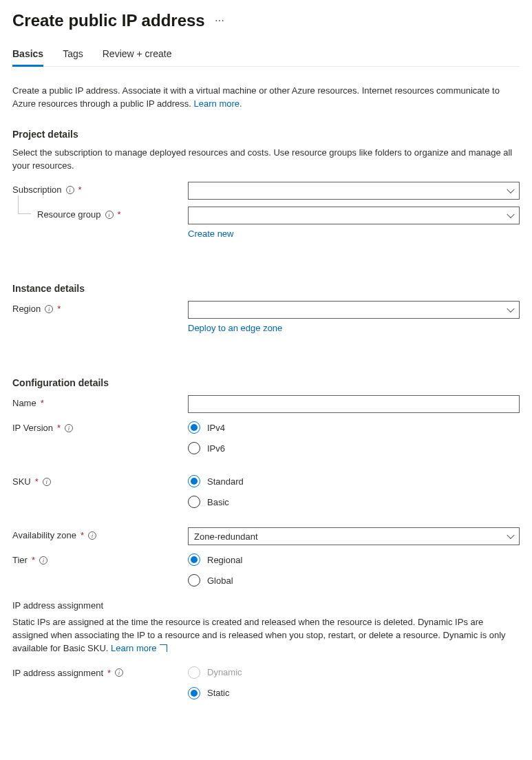 The image size is (532, 760). I want to click on availability-zone-value: Zone-redundant, so click(226, 537).